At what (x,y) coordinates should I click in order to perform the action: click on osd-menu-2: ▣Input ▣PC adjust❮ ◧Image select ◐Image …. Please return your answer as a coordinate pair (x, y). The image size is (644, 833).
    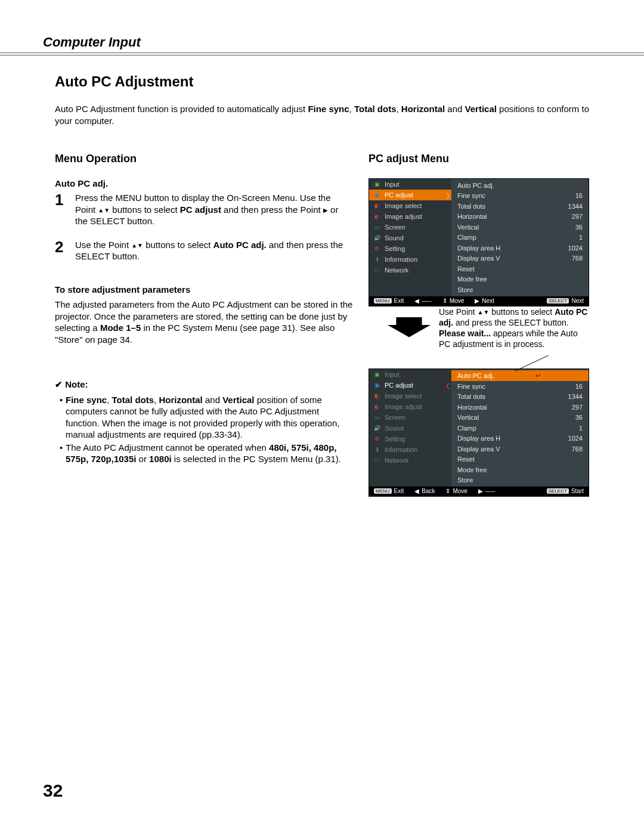
    Looking at the image, I should click on (479, 433).